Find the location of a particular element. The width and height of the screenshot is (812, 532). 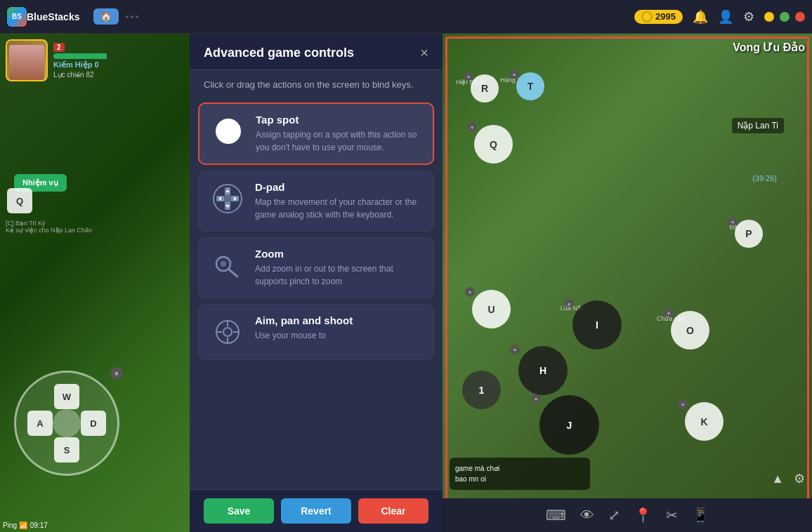

u-key: U is located at coordinates (492, 309).